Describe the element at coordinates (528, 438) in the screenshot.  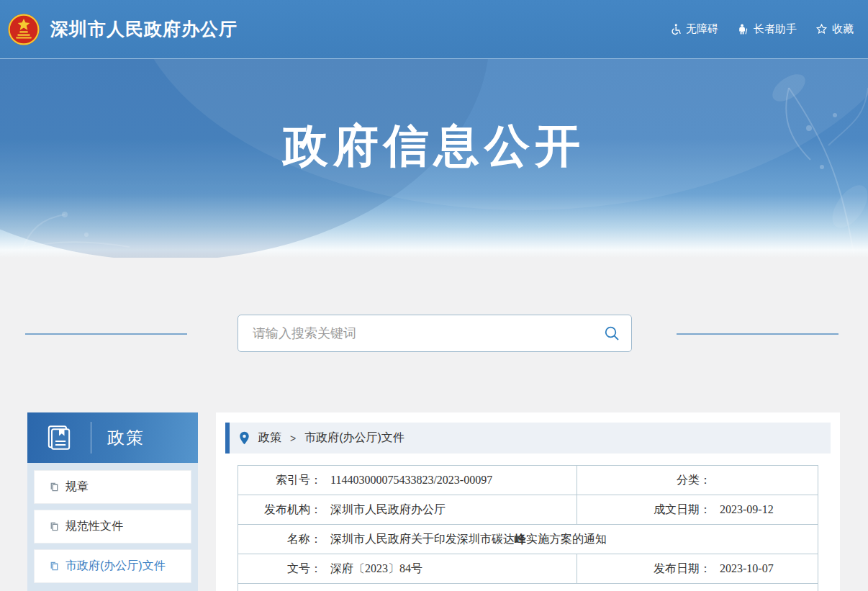
I see `breadcrumb: 政策 > 市政府(办公厅)文件` at that location.